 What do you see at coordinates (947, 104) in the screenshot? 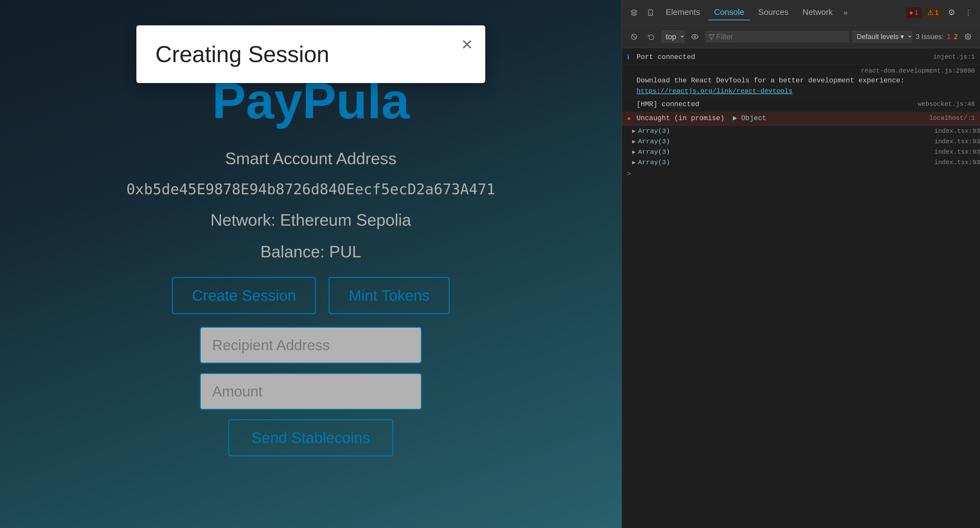
I see `console-location-websocket: websocket.js:46` at bounding box center [947, 104].